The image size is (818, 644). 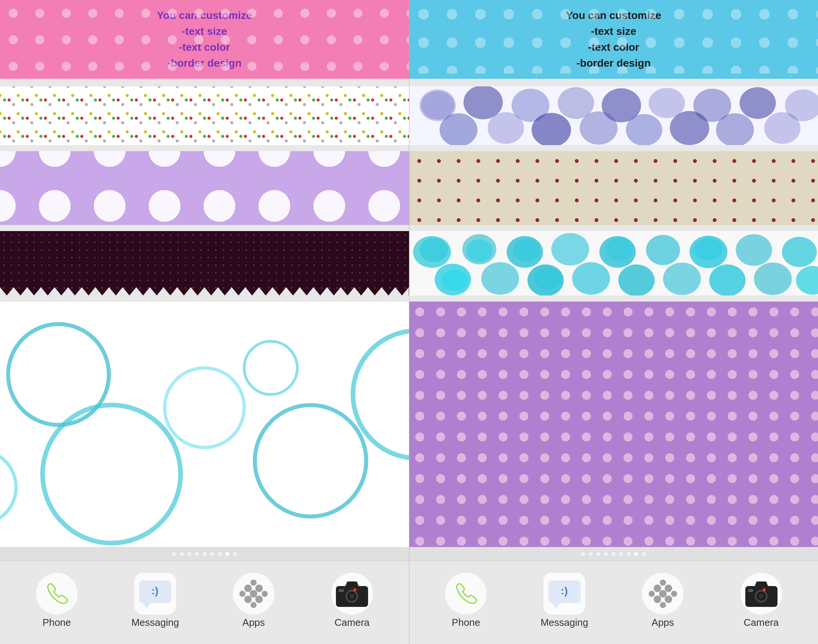 I want to click on apps-icon-right, so click(x=663, y=594).